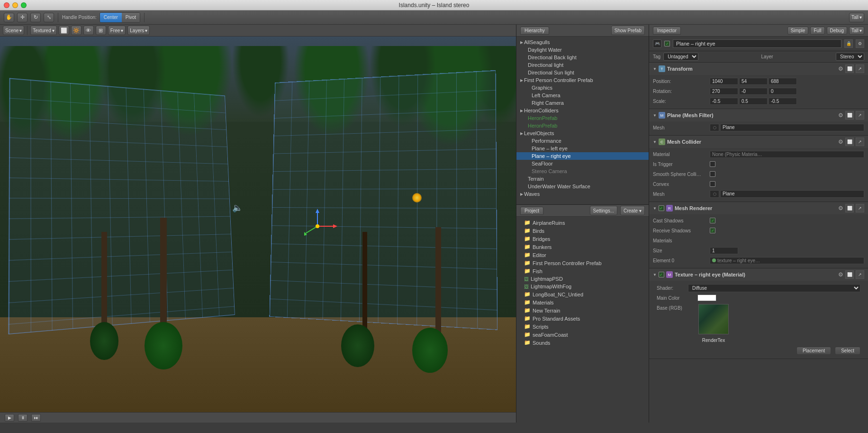  I want to click on mesh-renderer-header: ▼ ✓ R Mesh Renderer ⚙ ⬜ ↗, so click(759, 208).